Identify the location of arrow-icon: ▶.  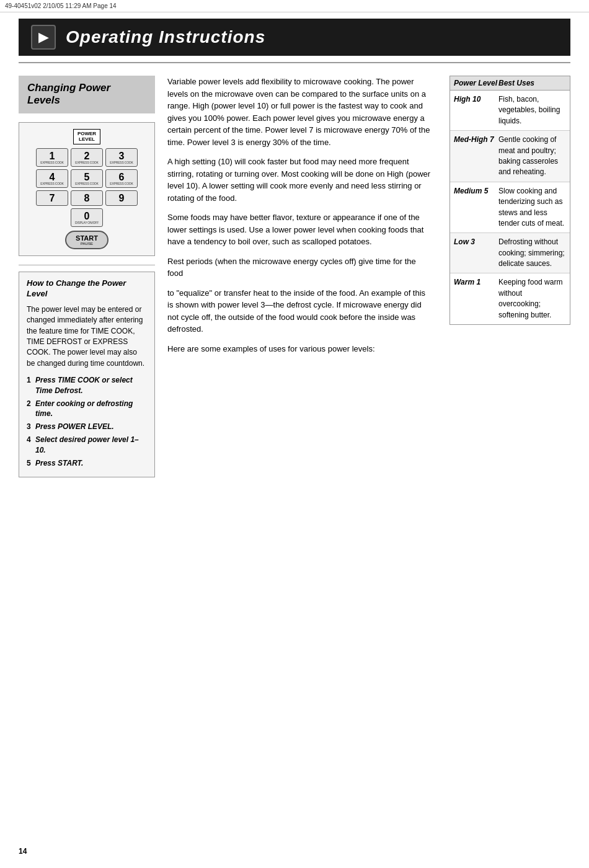
(43, 37).